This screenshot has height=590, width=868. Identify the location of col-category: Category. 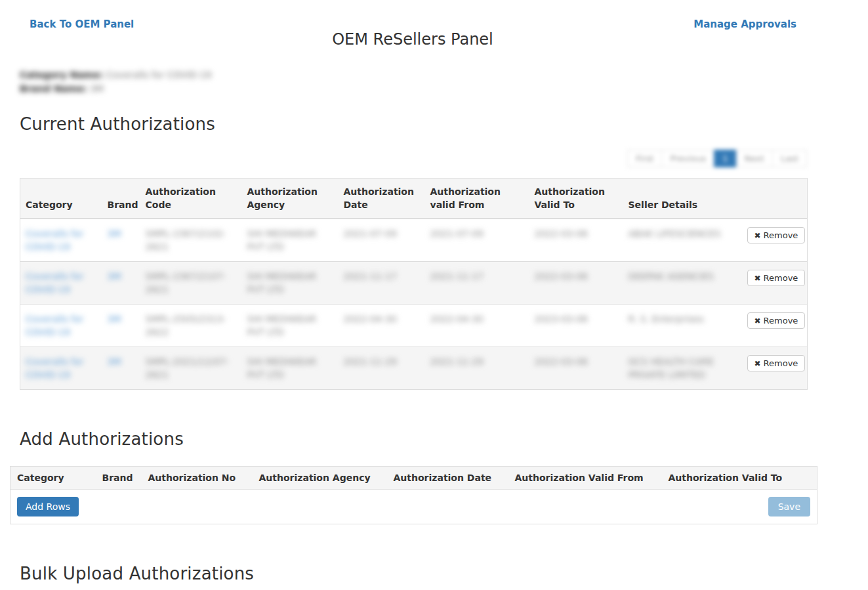
(62, 199).